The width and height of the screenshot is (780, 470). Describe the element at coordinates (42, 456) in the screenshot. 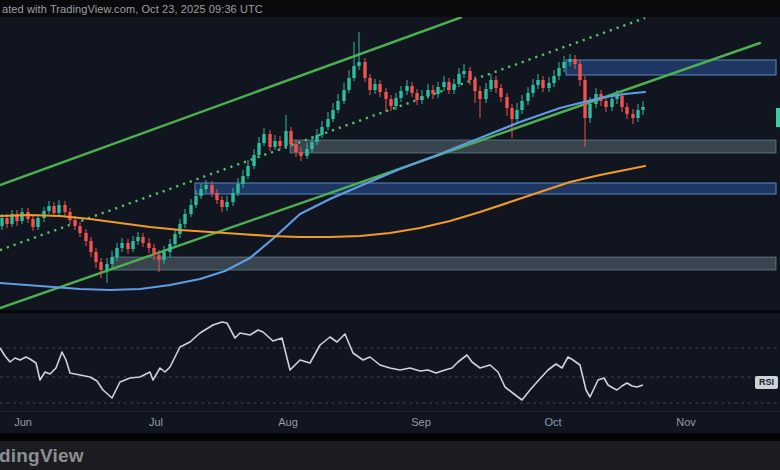

I see `tradingview-logo: dingView` at that location.